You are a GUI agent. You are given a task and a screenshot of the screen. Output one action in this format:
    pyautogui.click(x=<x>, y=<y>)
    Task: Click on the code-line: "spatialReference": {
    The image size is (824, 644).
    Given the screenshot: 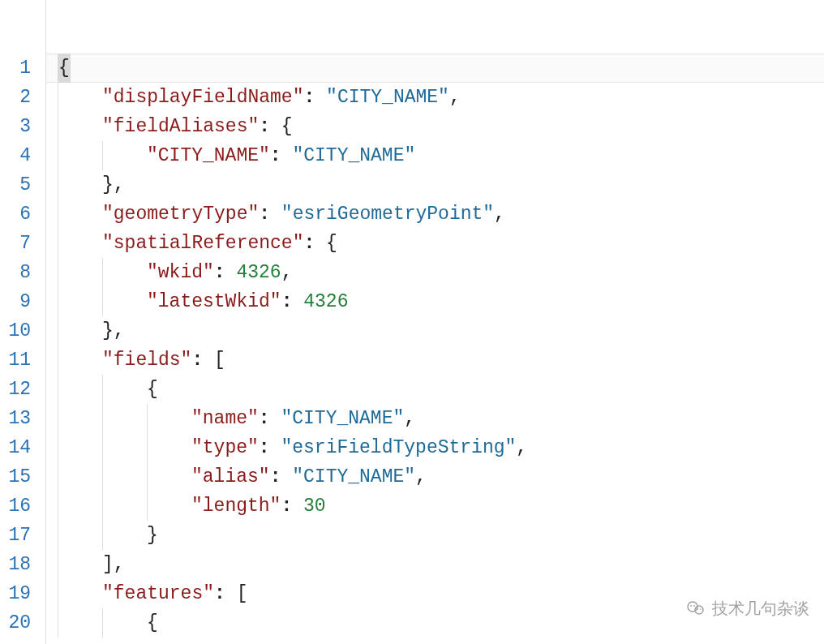 What is the action you would take?
    pyautogui.click(x=435, y=243)
    